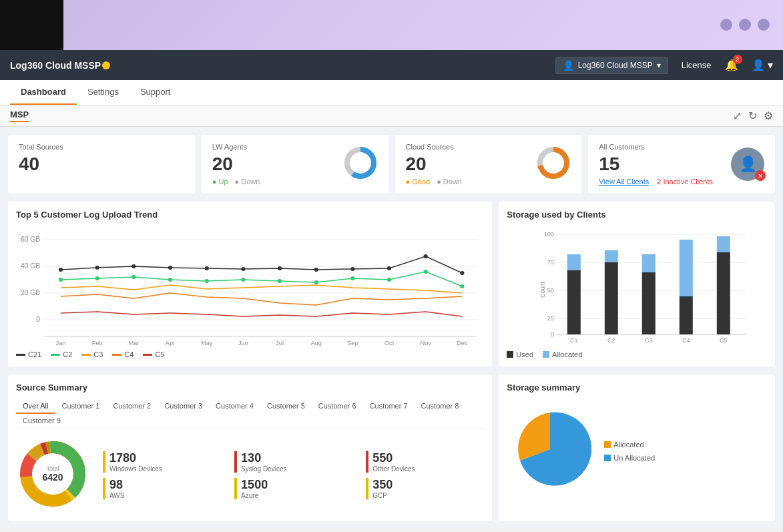 The image size is (783, 532). Describe the element at coordinates (760, 176) in the screenshot. I see `avatar-x-icon: ✕` at that location.